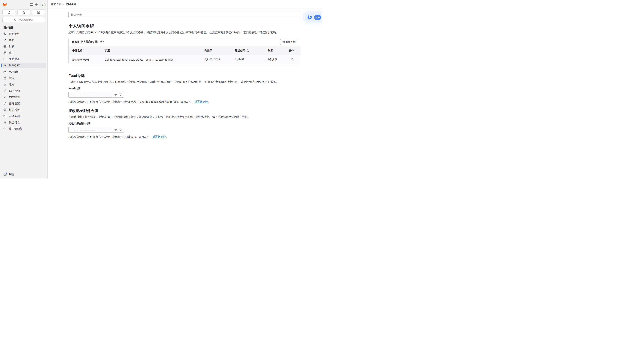 The height and width of the screenshot is (357, 644). What do you see at coordinates (185, 137) in the screenshot?
I see `incoming-email-token-note: 将此令牌保密。任何拥有它的人都可以像您一样创建议题。如果发生，重置此令牌。` at bounding box center [185, 137].